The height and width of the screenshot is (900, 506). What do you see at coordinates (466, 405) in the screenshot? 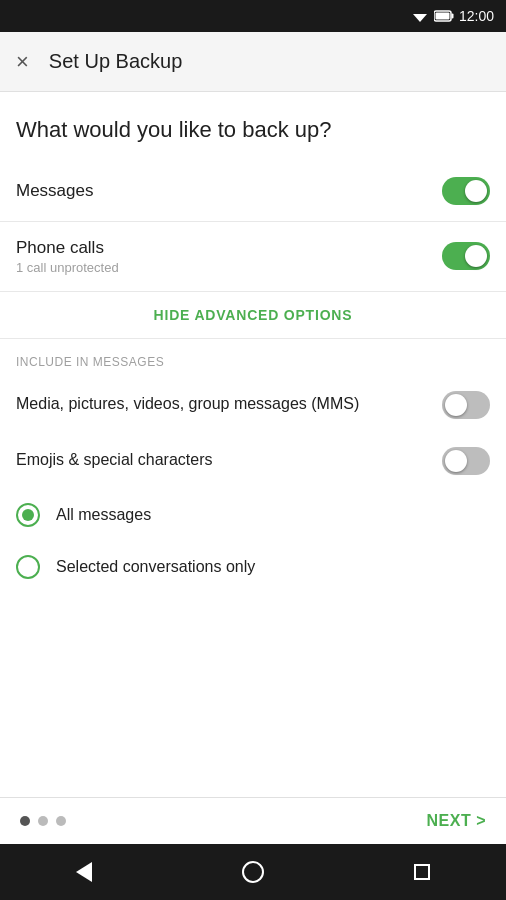
I see `mms-toggle` at bounding box center [466, 405].